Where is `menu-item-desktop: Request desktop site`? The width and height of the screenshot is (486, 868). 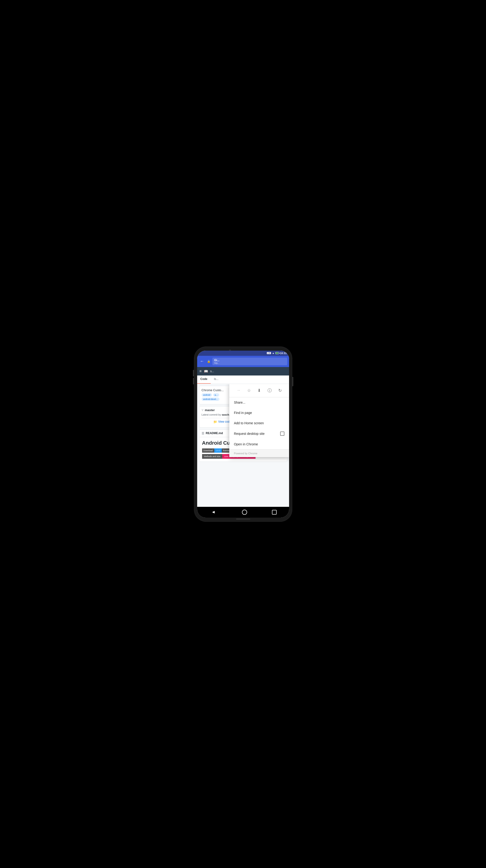 menu-item-desktop: Request desktop site is located at coordinates (259, 434).